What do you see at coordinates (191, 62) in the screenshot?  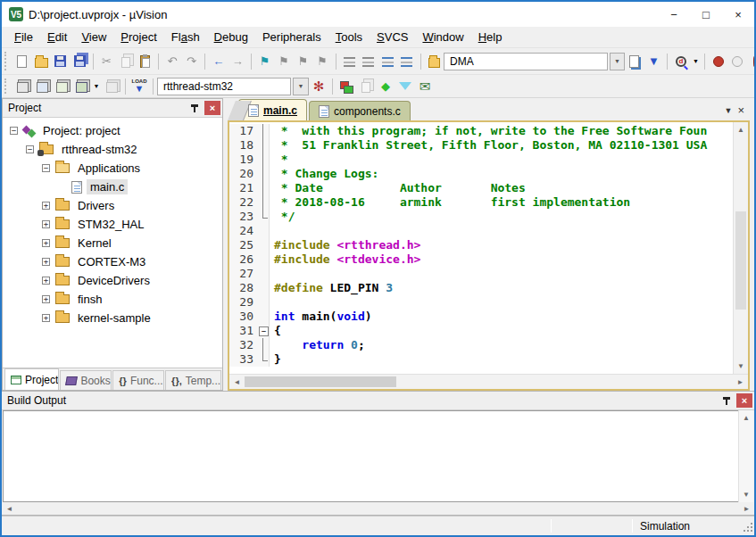 I see `redo-button: ↷` at bounding box center [191, 62].